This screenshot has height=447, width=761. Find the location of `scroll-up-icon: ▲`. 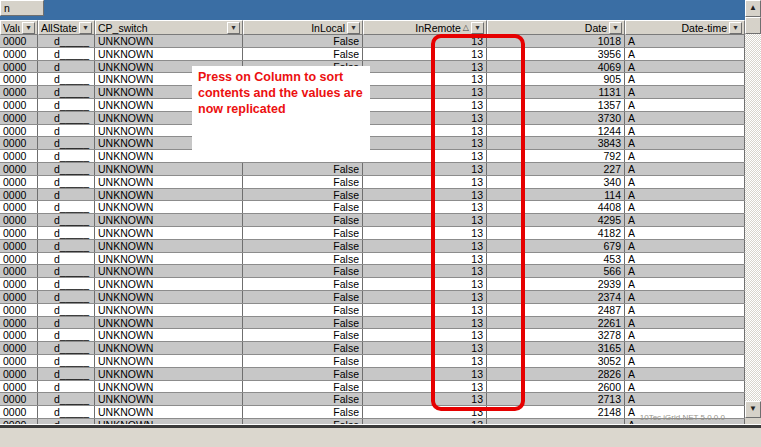

scroll-up-icon: ▲ is located at coordinates (753, 8).